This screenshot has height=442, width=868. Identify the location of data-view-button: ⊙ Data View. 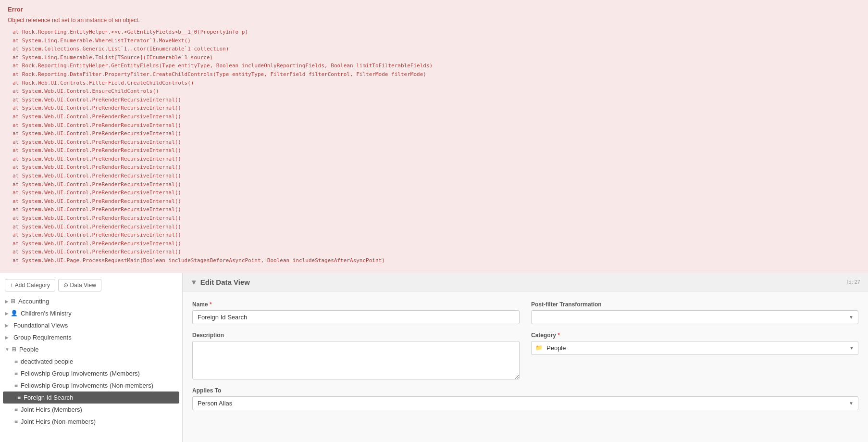
(80, 285).